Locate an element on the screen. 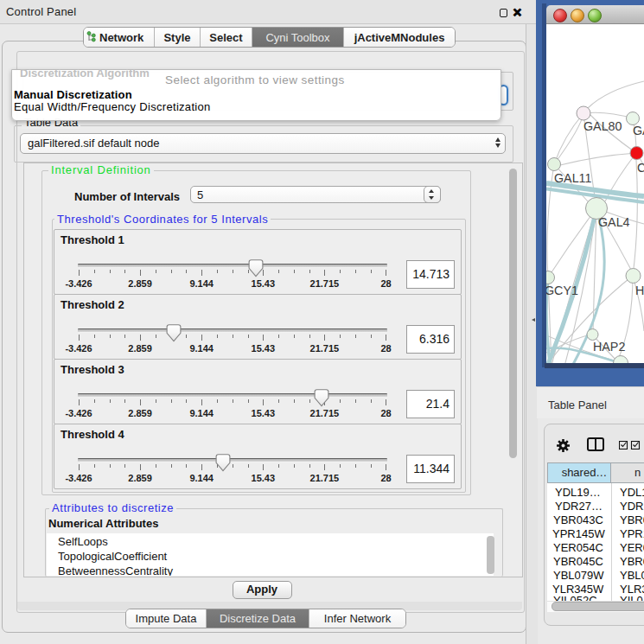 The image size is (644, 644). svg-text: GAL80 is located at coordinates (603, 126).